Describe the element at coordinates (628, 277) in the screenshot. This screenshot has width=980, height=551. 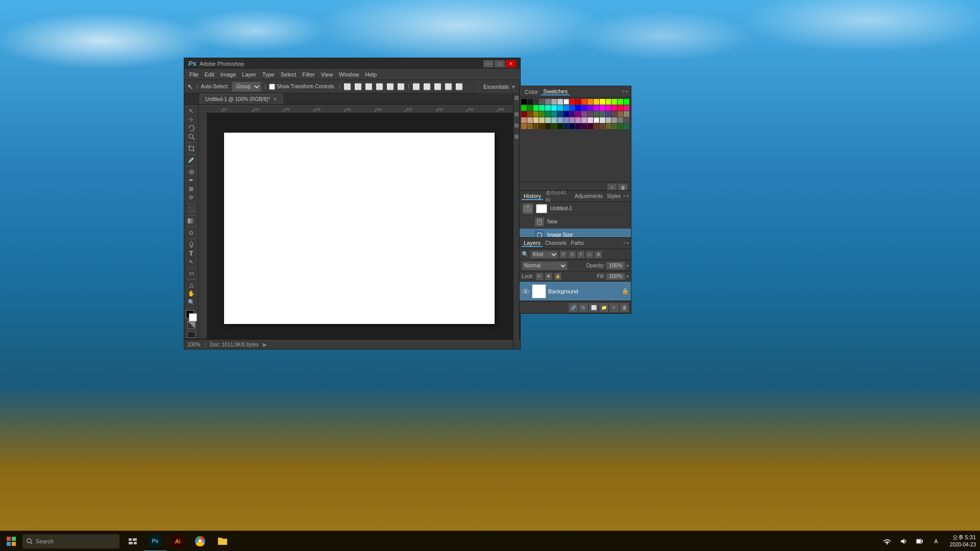
I see `fill-dropdown: ▾` at that location.